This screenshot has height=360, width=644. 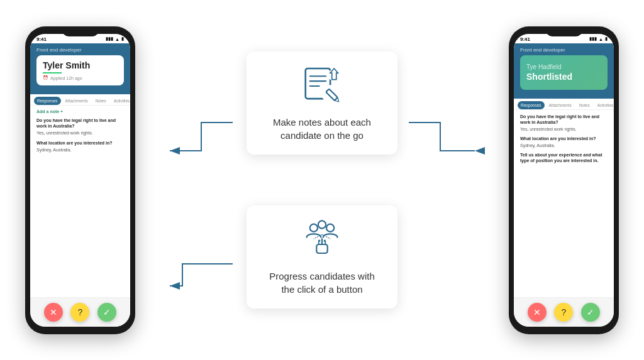 I want to click on left-candidate-applied: ⏰ Applied 12h ago, so click(x=80, y=78).